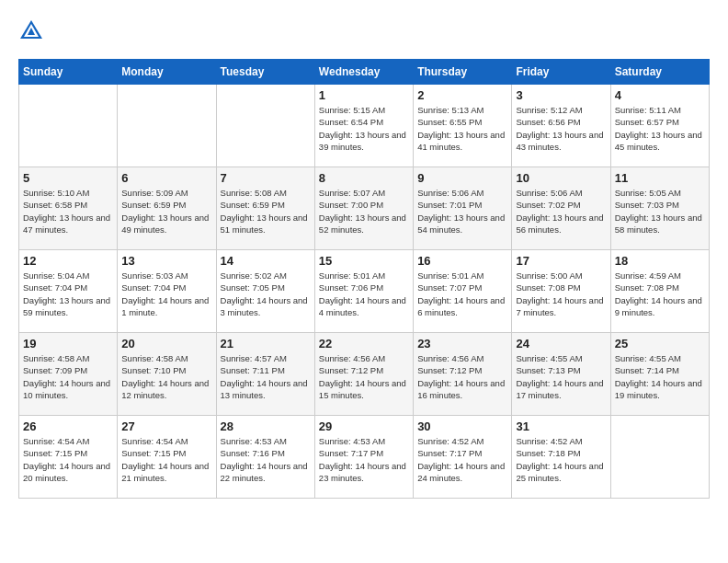 This screenshot has height=563, width=728. I want to click on day-info: Sunrise: 4:58 AM Sunset: 7:10 PM Dayligh…, so click(166, 377).